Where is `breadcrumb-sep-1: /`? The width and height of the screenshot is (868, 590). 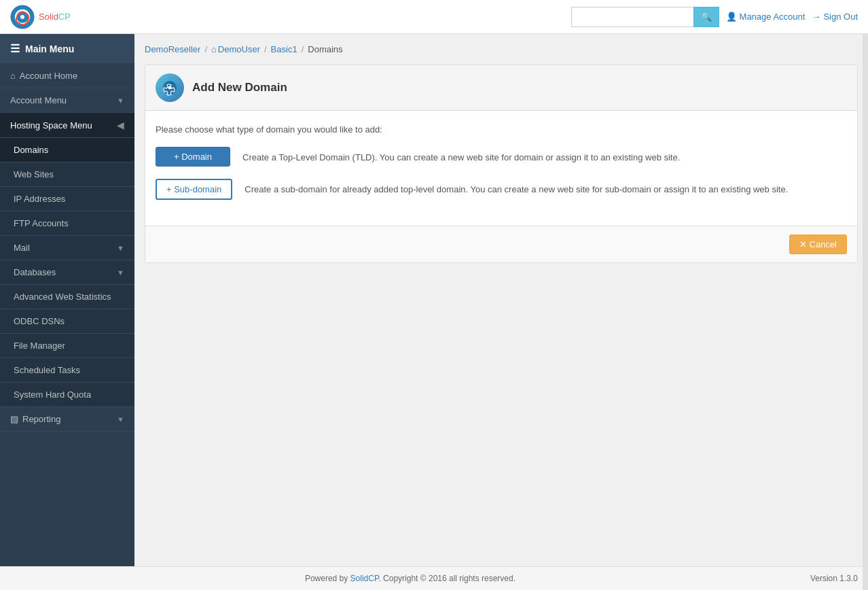
breadcrumb-sep-1: / is located at coordinates (206, 49).